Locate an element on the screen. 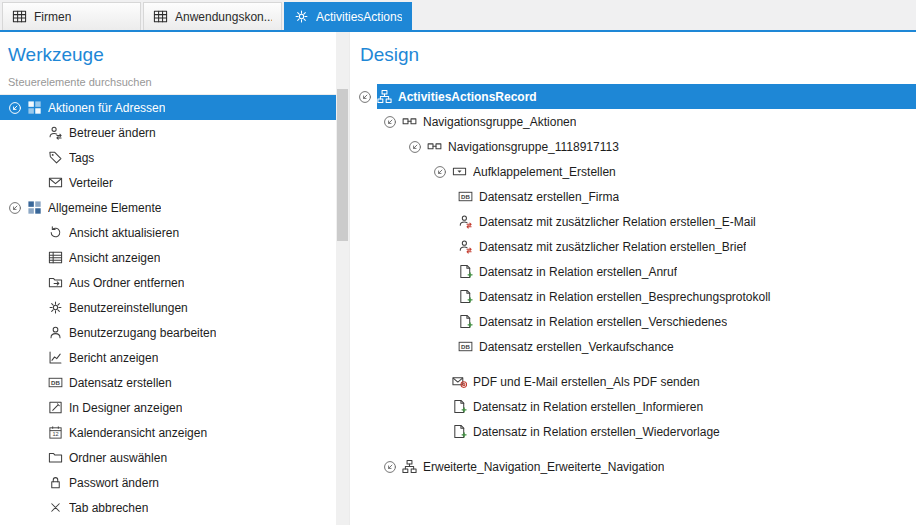  tab-label: Anwendungskon... is located at coordinates (224, 17).